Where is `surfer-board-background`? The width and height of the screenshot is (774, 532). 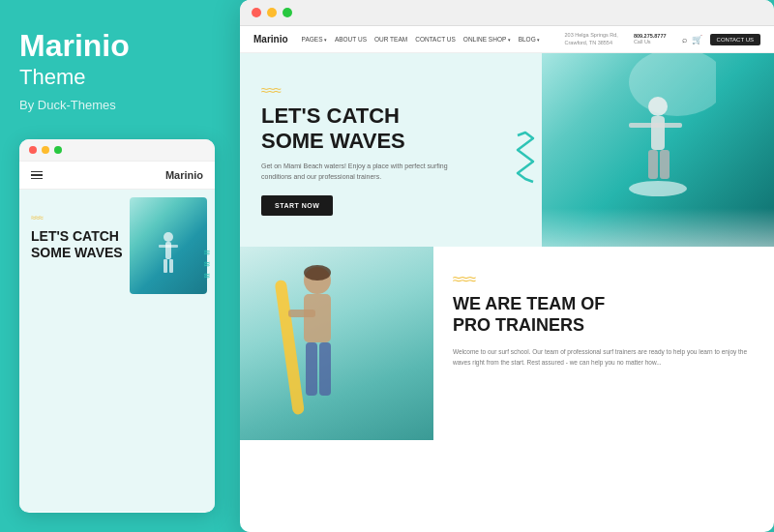
surfer-board-background is located at coordinates (337, 343).